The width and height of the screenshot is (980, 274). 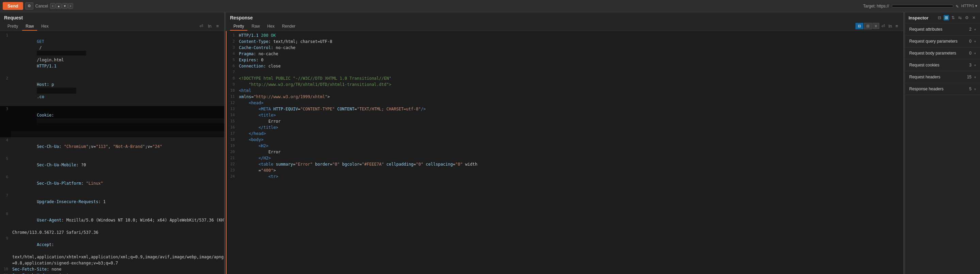 What do you see at coordinates (232, 97) in the screenshot?
I see `resp-line-num-11: 11` at bounding box center [232, 97].